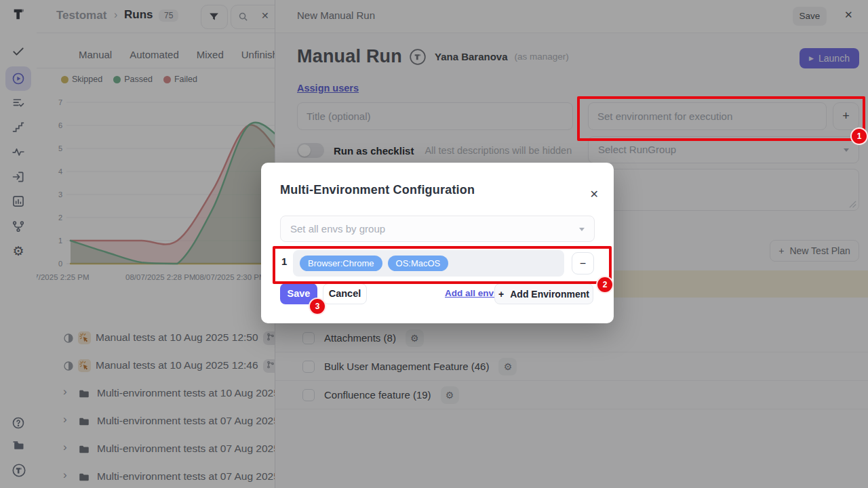 The width and height of the screenshot is (868, 488). Describe the element at coordinates (437, 263) in the screenshot. I see `environment-rows: 1Browser:ChromeOS:MacOS−` at that location.